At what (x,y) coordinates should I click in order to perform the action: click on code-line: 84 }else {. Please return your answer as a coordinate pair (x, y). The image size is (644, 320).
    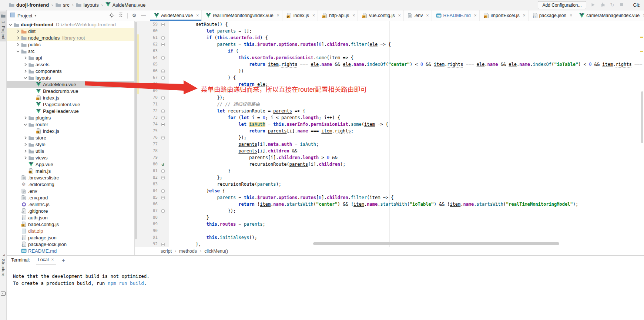
    Looking at the image, I should click on (389, 191).